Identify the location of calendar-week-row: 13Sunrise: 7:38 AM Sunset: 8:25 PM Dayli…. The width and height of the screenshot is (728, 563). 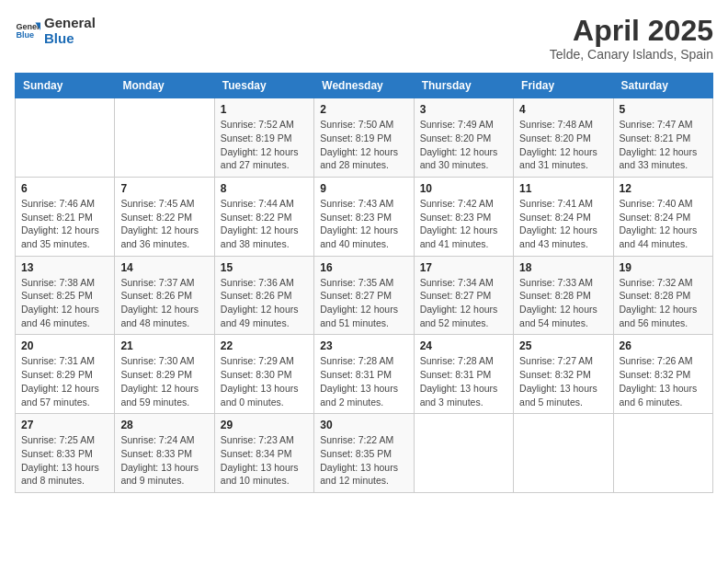
(364, 295).